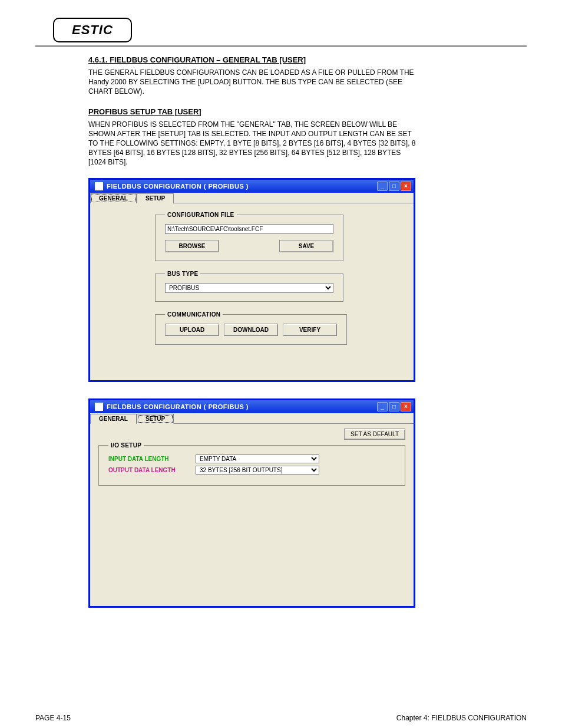  What do you see at coordinates (253, 60) in the screenshot?
I see `section-heading-1: 4.6.1. FIELDBUS CONFIGURATION – GENERAL …` at bounding box center [253, 60].